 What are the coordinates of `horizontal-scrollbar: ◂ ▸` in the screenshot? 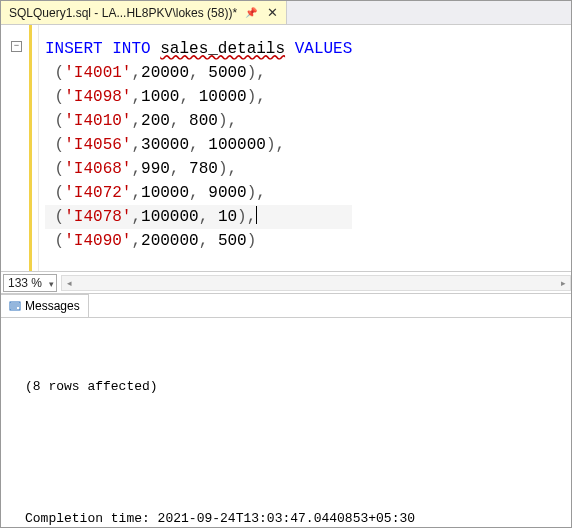 It's located at (316, 283).